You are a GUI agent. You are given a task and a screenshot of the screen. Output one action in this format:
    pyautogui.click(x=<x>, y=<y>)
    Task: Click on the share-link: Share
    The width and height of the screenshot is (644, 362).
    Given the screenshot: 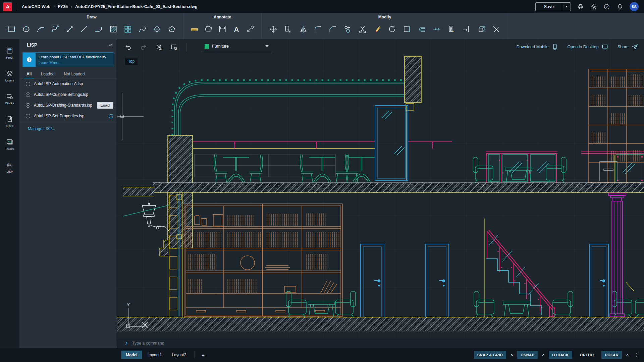 What is the action you would take?
    pyautogui.click(x=628, y=47)
    